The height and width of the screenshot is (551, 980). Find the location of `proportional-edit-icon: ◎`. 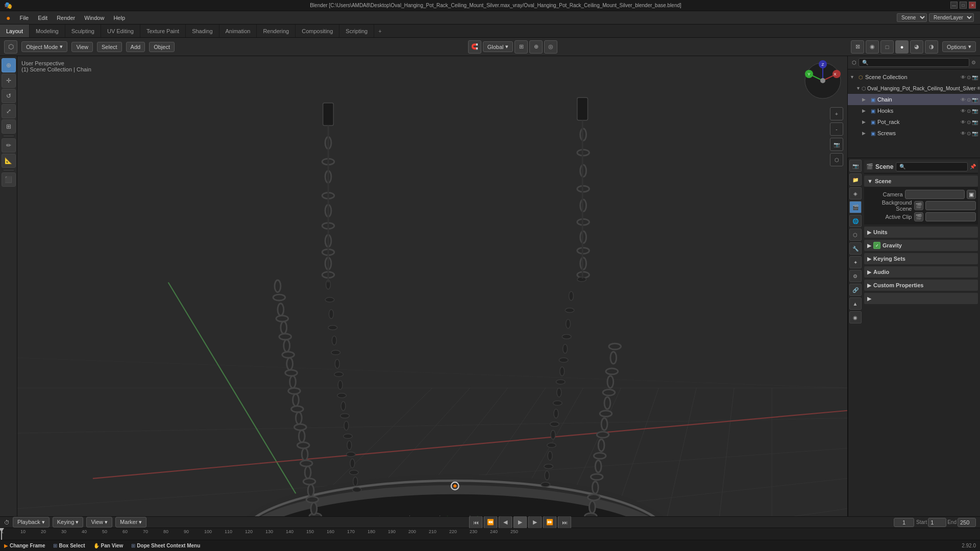

proportional-edit-icon: ◎ is located at coordinates (551, 47).